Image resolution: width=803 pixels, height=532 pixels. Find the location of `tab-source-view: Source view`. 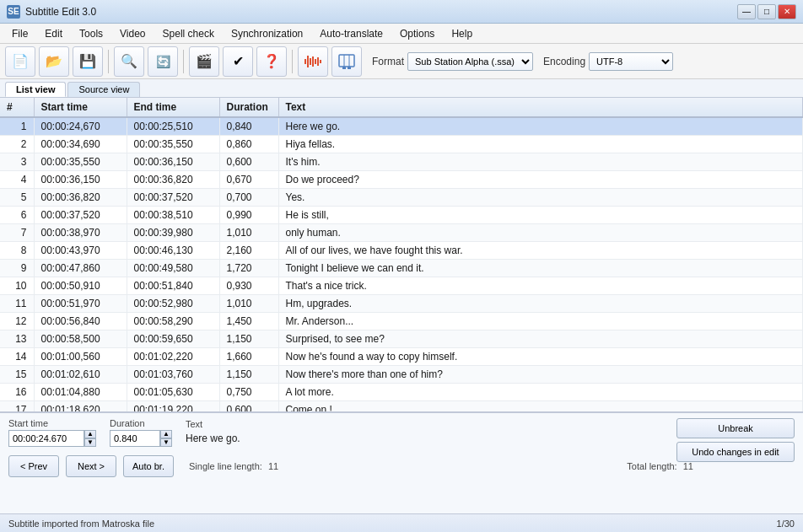

tab-source-view: Source view is located at coordinates (104, 89).